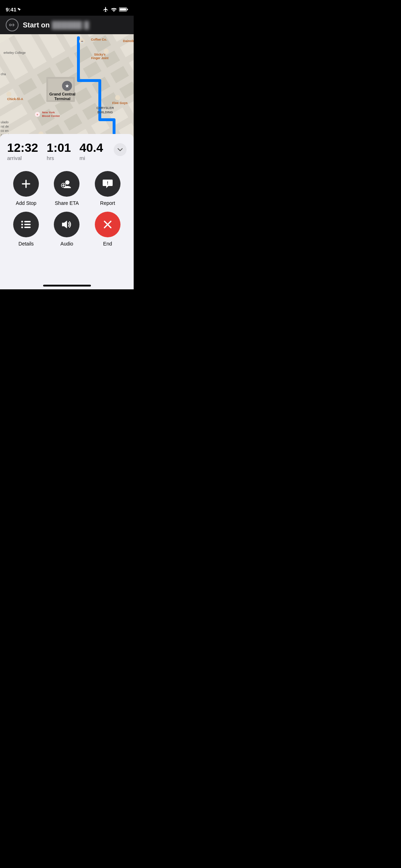 The width and height of the screenshot is (401, 868). What do you see at coordinates (26, 203) in the screenshot?
I see `add-stop-label: Add Stop` at bounding box center [26, 203].